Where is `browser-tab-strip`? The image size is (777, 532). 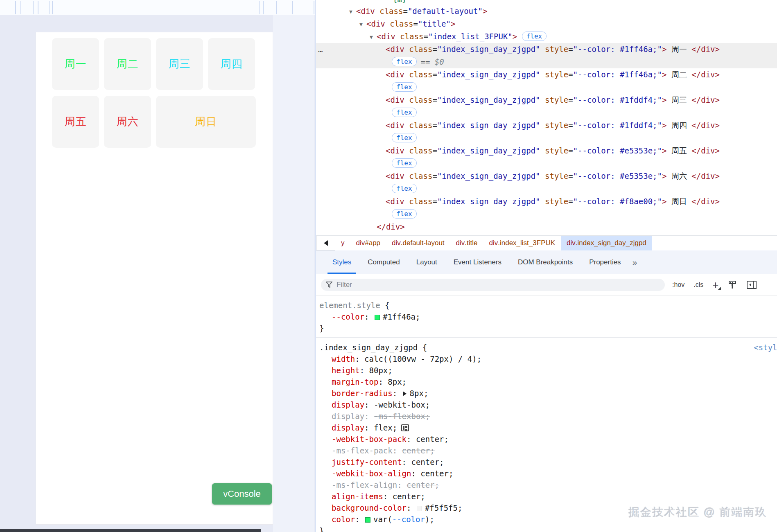 browser-tab-strip is located at coordinates (158, 7).